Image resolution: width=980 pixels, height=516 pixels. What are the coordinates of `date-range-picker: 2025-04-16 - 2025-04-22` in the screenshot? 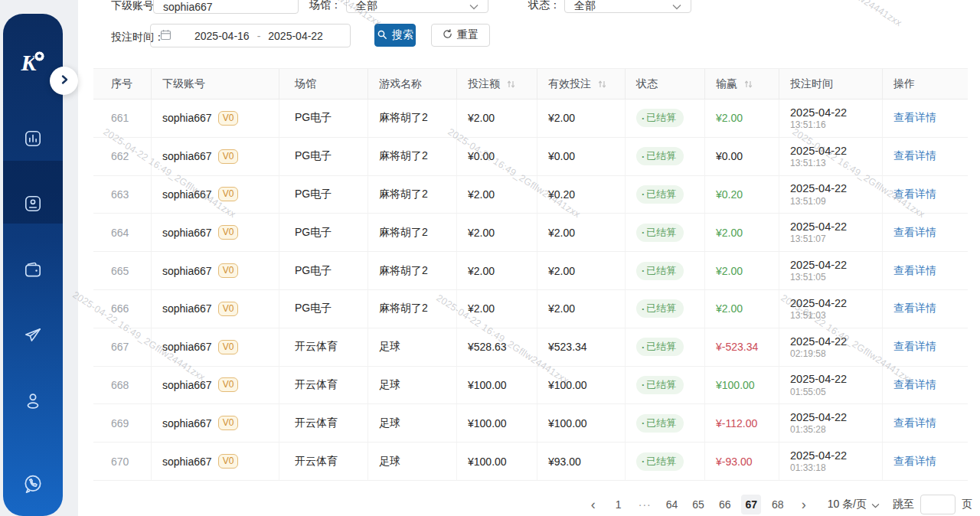 It's located at (250, 35).